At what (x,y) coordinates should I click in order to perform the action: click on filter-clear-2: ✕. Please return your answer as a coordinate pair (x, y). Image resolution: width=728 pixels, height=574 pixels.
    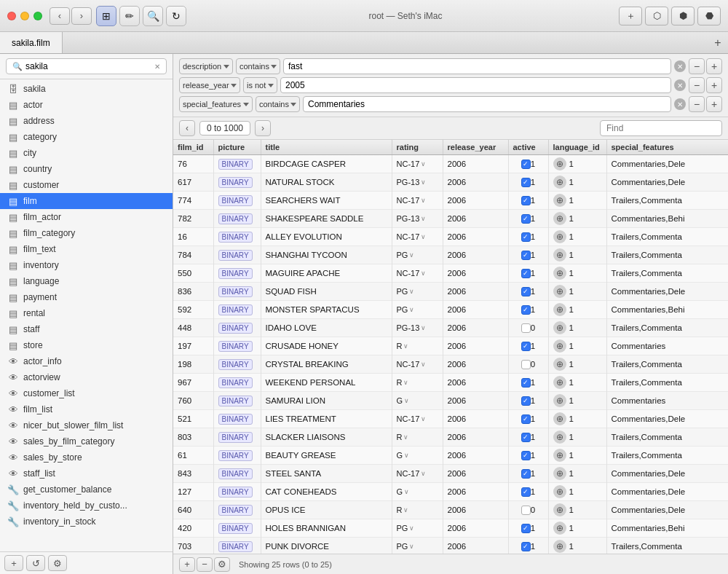
    Looking at the image, I should click on (680, 104).